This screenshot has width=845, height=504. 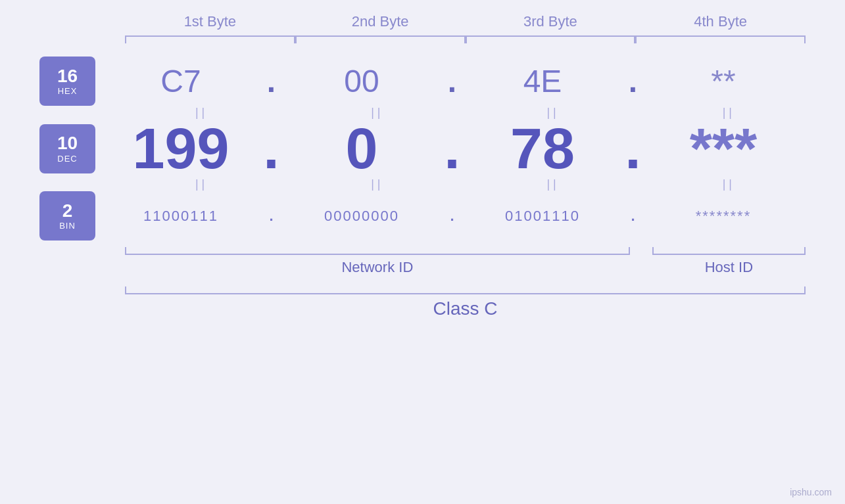 I want to click on hex-base-number: 16, so click(x=67, y=76).